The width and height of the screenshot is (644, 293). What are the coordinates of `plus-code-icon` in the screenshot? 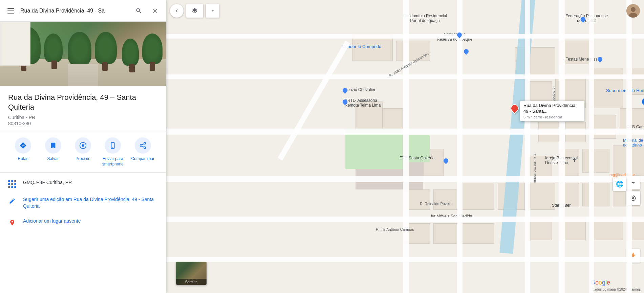 It's located at (12, 184).